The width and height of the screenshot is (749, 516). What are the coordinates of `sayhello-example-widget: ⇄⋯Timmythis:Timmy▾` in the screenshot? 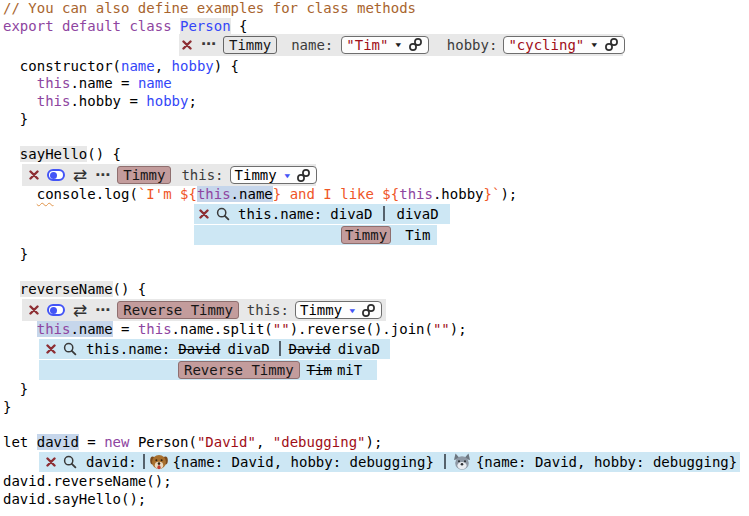 It's located at (374, 175).